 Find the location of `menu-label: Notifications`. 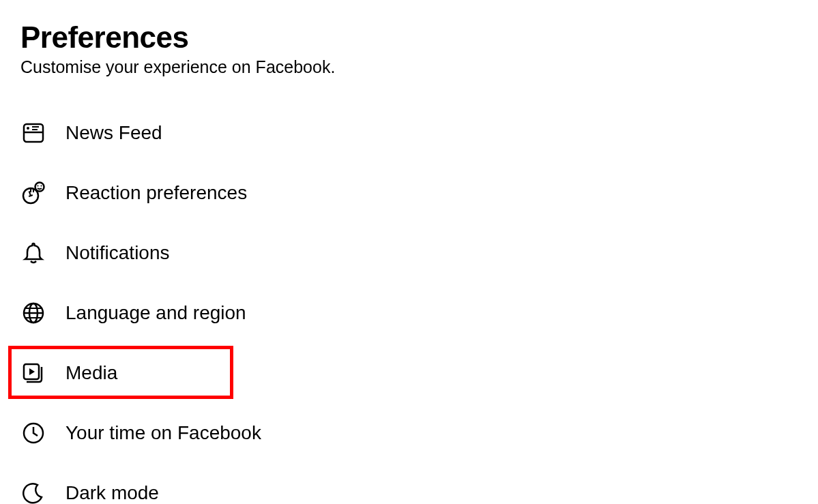

menu-label: Notifications is located at coordinates (117, 253).